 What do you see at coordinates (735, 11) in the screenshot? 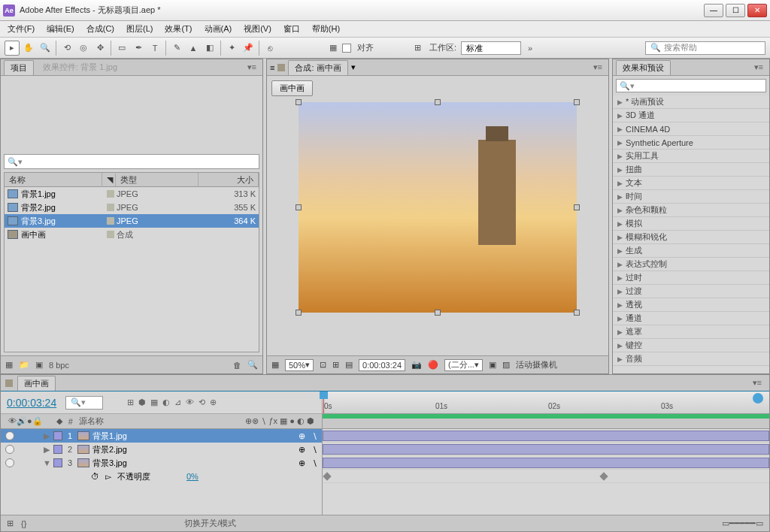
I see `maximize-button: ☐` at bounding box center [735, 11].